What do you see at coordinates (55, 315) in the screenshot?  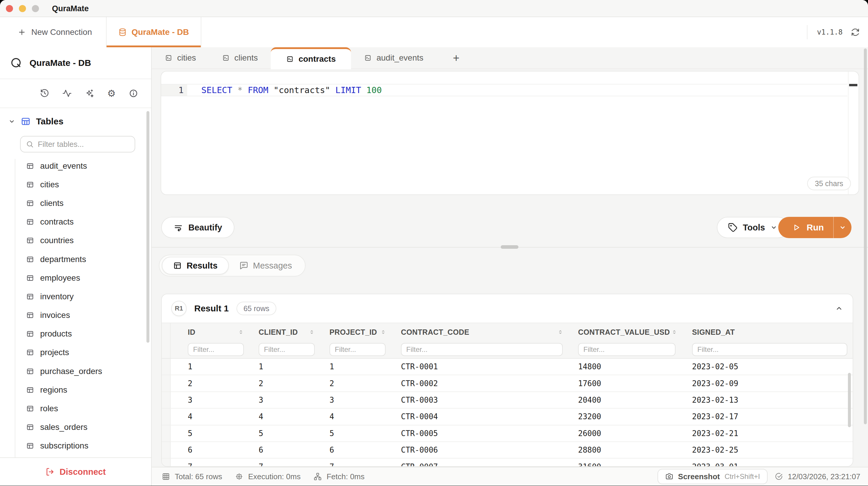 I see `table-name: invoices` at bounding box center [55, 315].